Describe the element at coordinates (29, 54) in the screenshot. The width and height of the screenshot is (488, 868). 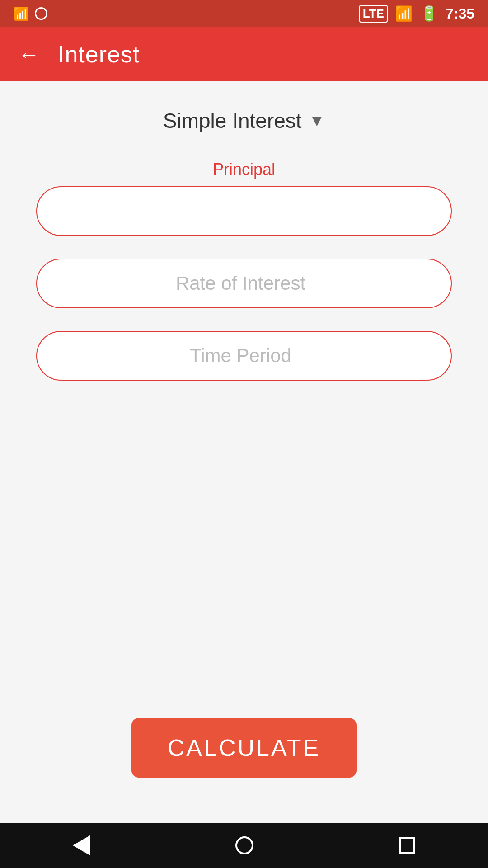
I see `back-arrow-icon: ←` at that location.